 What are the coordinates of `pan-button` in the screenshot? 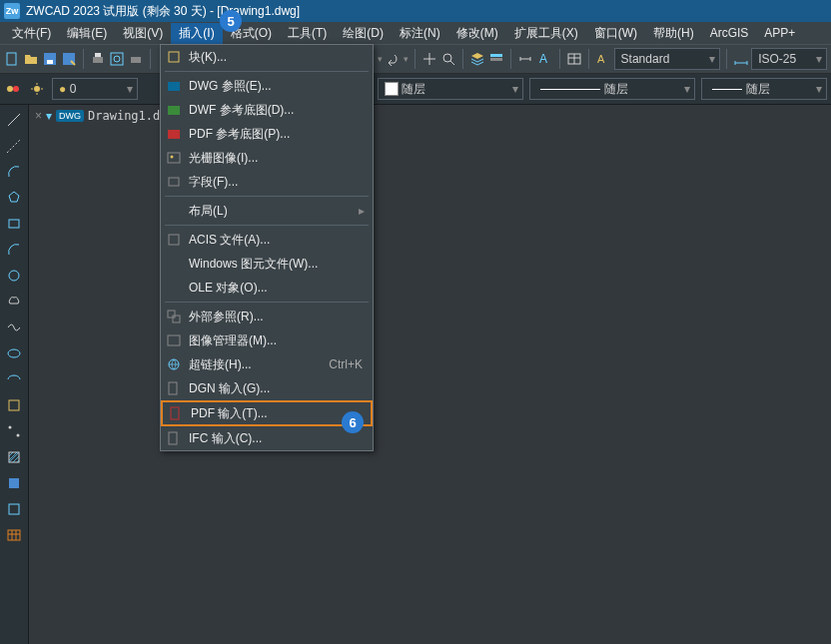 It's located at (429, 59).